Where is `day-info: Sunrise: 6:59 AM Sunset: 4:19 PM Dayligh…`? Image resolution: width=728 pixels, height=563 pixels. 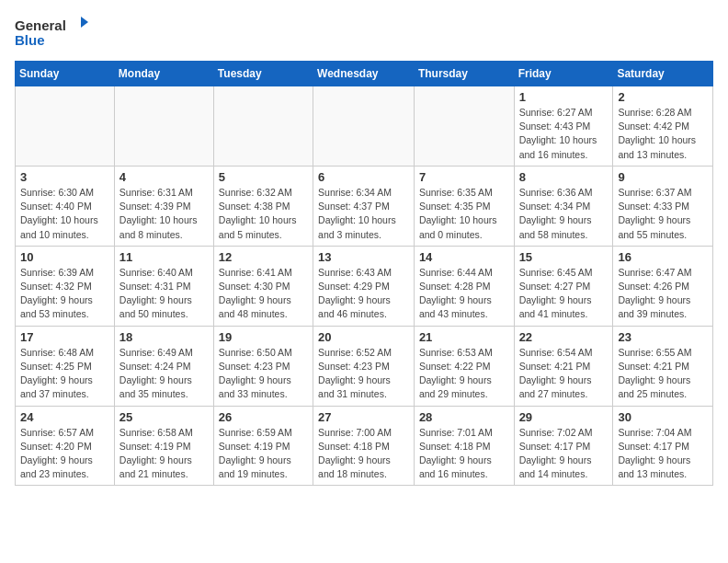
day-info: Sunrise: 6:59 AM Sunset: 4:19 PM Dayligh… is located at coordinates (263, 454).